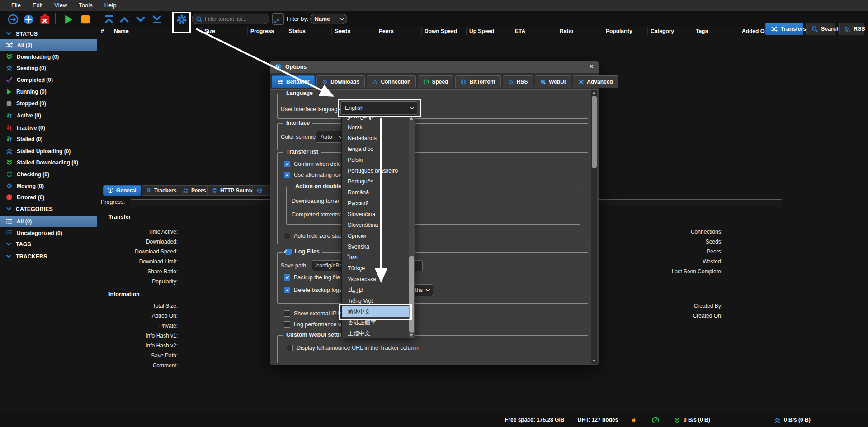  I want to click on announce-url-checkbox, so click(290, 348).